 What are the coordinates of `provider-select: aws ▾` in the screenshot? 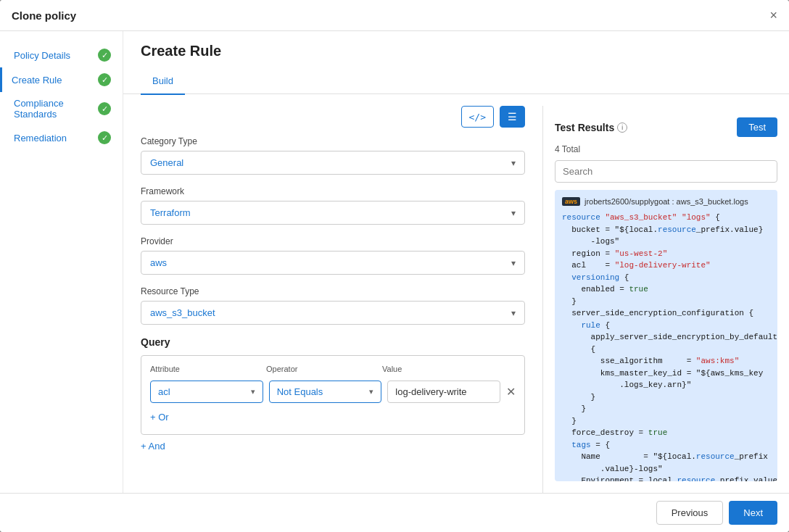 It's located at (333, 262).